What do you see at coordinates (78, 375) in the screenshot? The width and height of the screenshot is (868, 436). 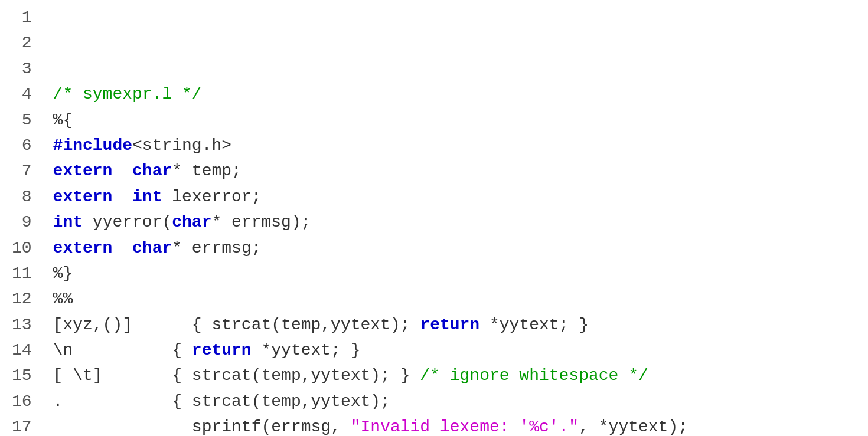 I see `code-token: [ \t]` at bounding box center [78, 375].